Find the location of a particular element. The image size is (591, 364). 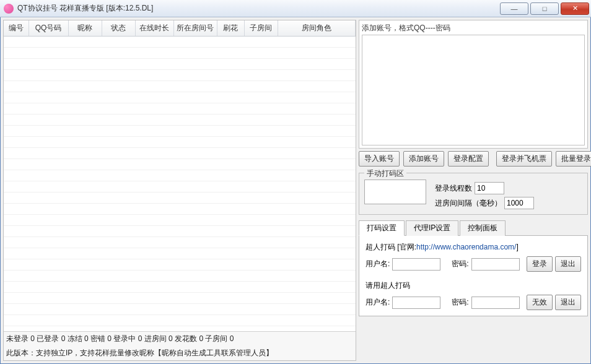

col-online: 在线时长 is located at coordinates (154, 28).